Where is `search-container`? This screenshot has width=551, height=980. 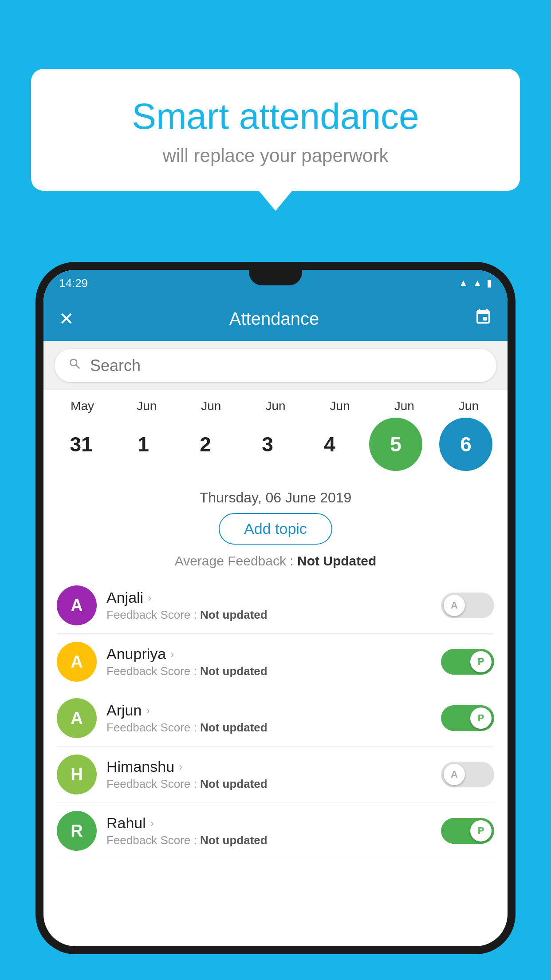
search-container is located at coordinates (276, 366).